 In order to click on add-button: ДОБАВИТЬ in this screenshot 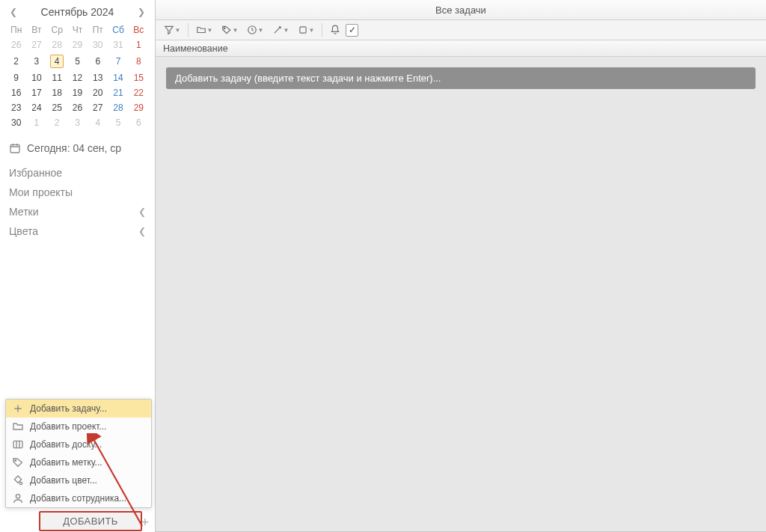, I will do `click(91, 521)`.